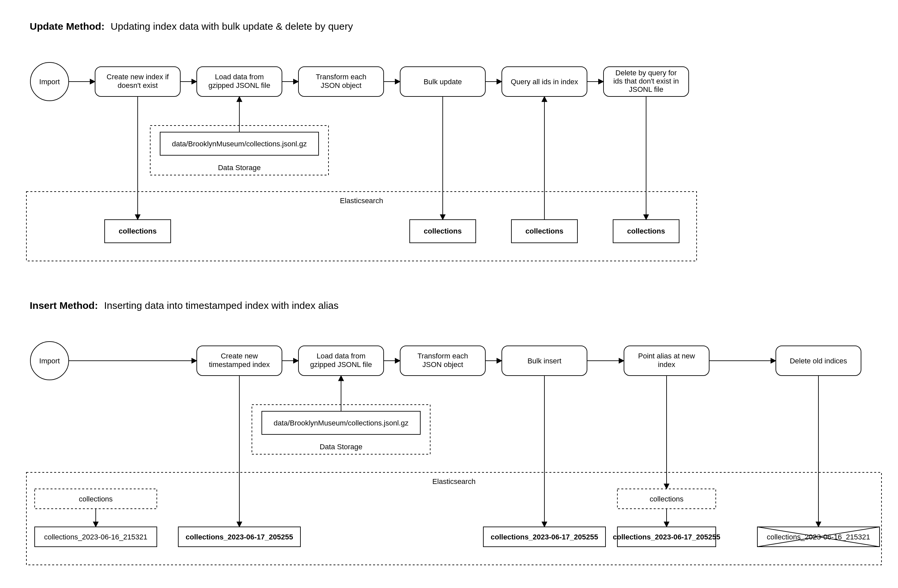  What do you see at coordinates (341, 82) in the screenshot?
I see `update-transform-node: Transform each JSON object` at bounding box center [341, 82].